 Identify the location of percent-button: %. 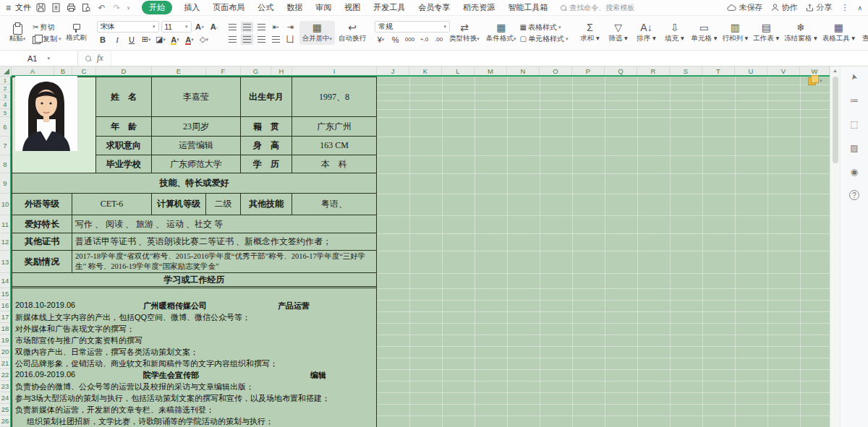
(395, 39).